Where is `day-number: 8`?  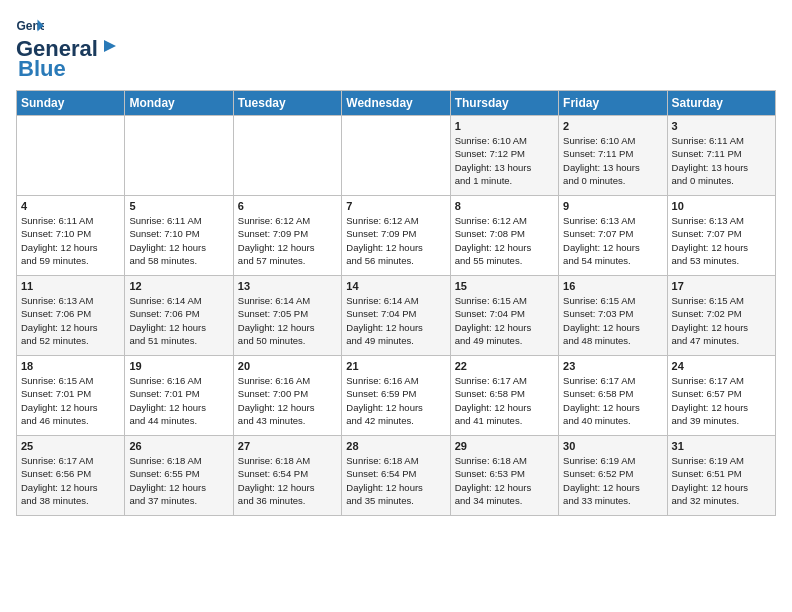
day-number: 8 is located at coordinates (504, 206).